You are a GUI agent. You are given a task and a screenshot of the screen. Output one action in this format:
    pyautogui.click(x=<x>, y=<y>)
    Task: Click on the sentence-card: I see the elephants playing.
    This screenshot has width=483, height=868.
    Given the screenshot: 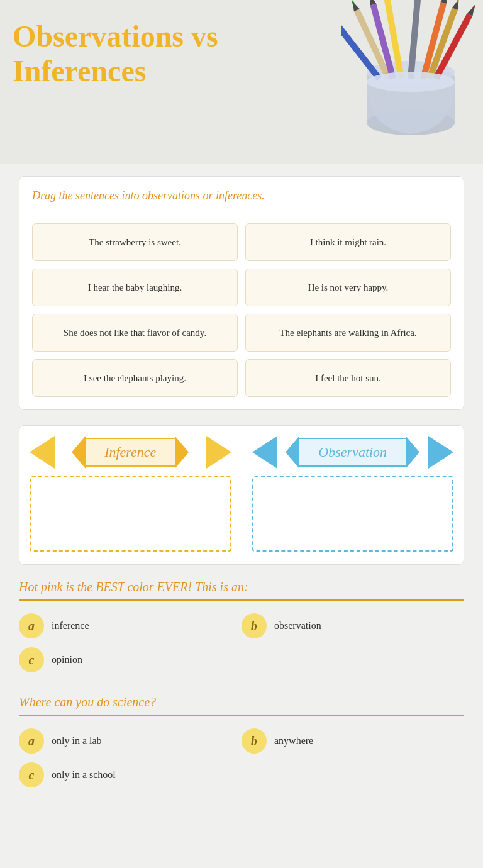 What is the action you would take?
    pyautogui.click(x=135, y=378)
    